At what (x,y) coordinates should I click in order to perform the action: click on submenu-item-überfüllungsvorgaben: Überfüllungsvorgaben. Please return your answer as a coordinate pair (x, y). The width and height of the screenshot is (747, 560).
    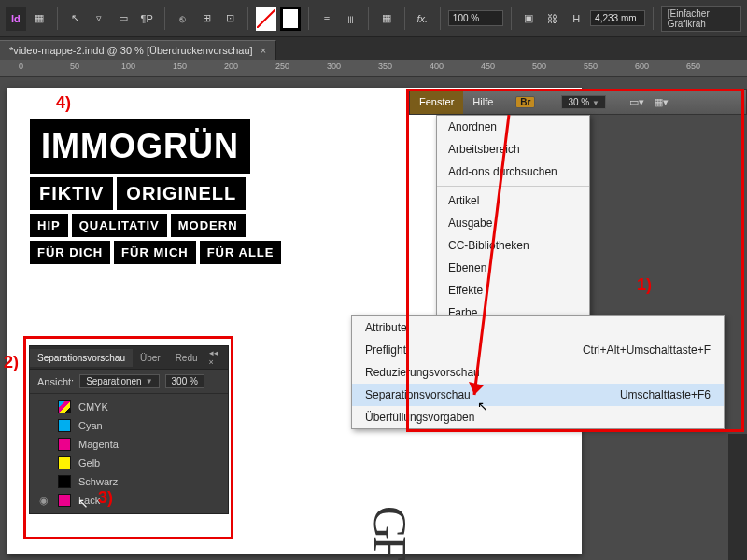
    Looking at the image, I should click on (538, 417).